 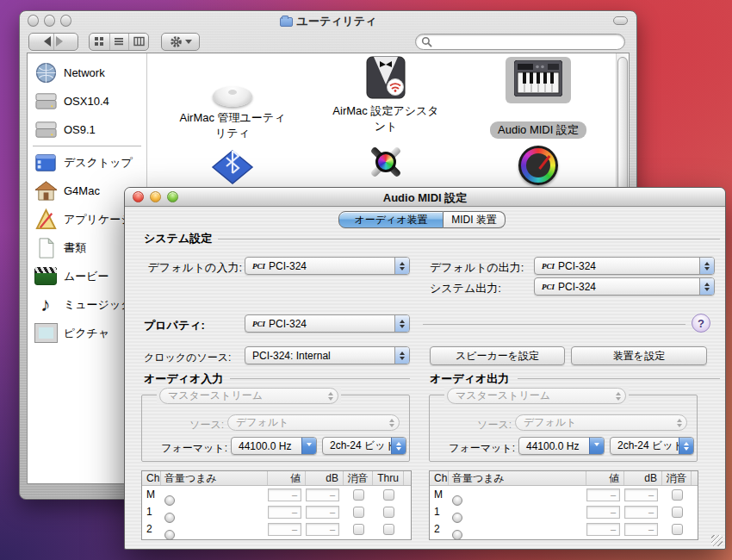 I want to click on toolbar-toggle-lozenge, so click(x=620, y=21).